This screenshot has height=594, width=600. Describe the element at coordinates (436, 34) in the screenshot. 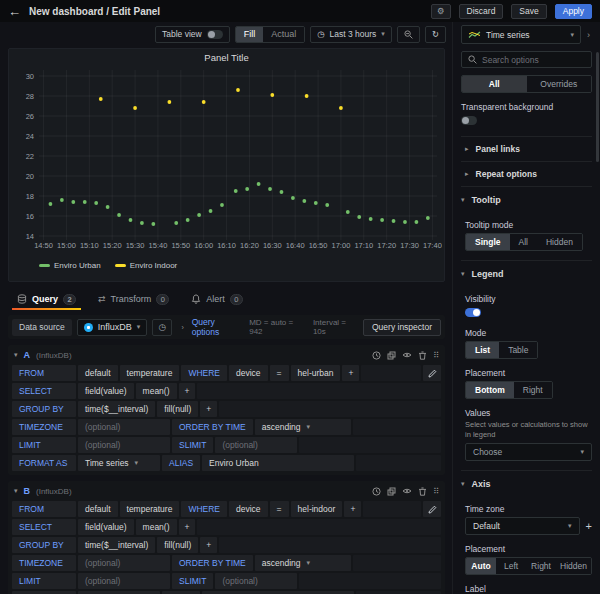

I see `refresh-button: ↻` at that location.